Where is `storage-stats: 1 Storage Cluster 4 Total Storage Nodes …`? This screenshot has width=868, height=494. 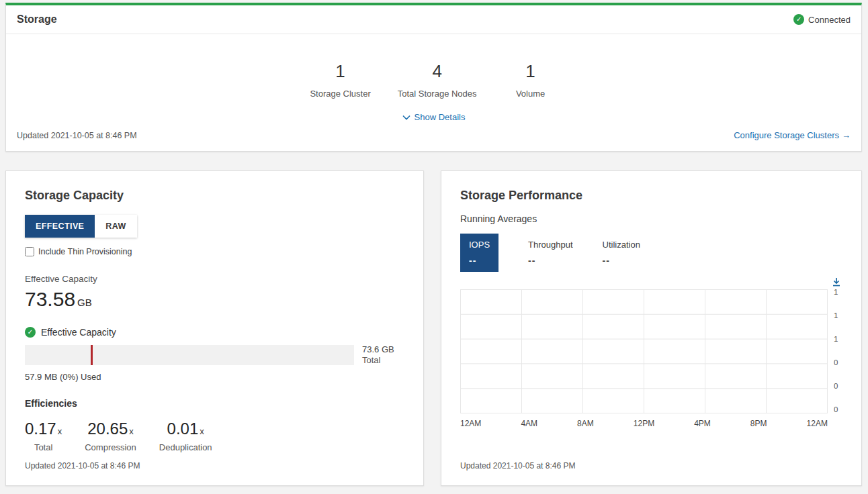 storage-stats: 1 Storage Cluster 4 Total Storage Nodes … is located at coordinates (434, 80).